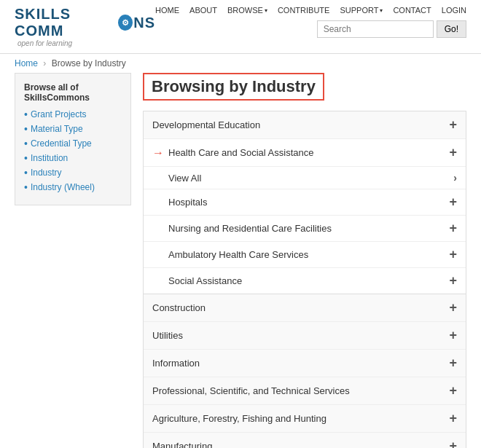 This screenshot has width=481, height=448. Describe the element at coordinates (455, 178) in the screenshot. I see `view-all-chevron-icon: ›` at that location.